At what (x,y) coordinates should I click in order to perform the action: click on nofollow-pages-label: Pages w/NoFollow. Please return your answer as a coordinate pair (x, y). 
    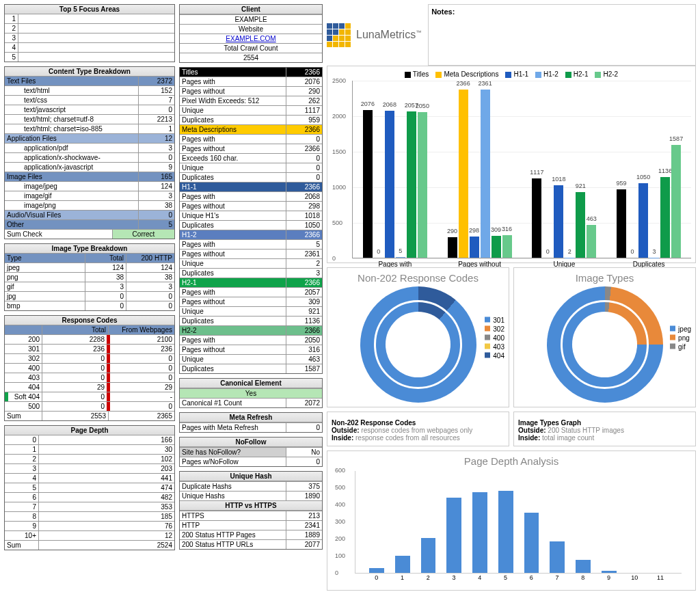
    Looking at the image, I should click on (233, 462).